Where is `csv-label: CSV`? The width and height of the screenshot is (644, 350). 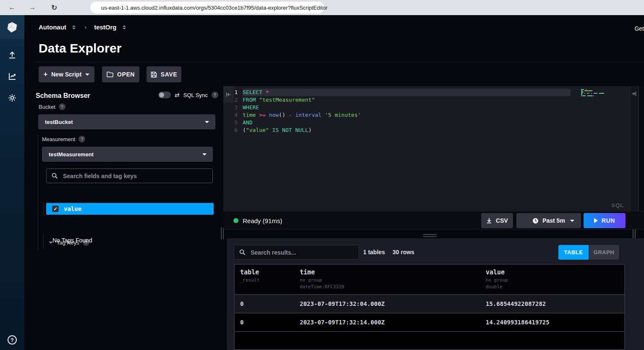 csv-label: CSV is located at coordinates (502, 221).